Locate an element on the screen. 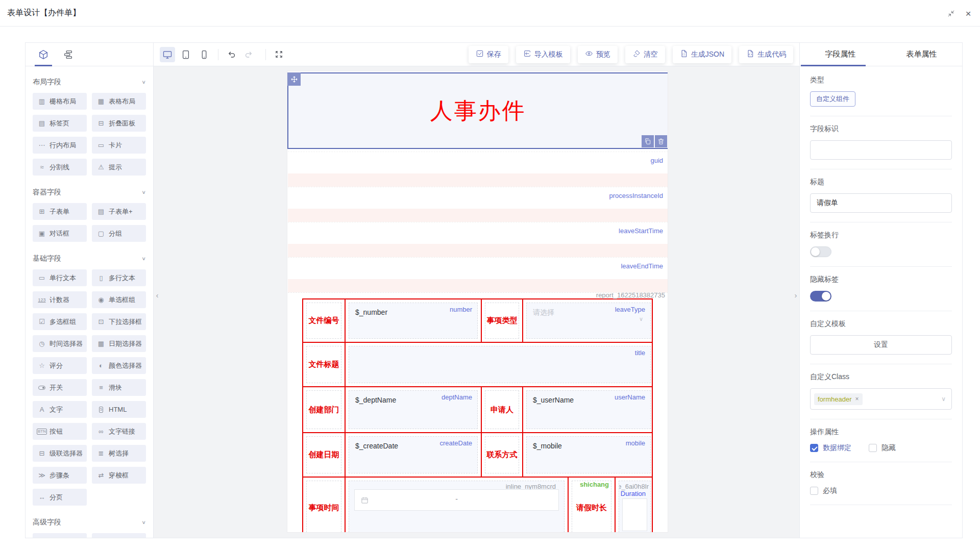  palette-item: ▦日期选择器 is located at coordinates (119, 344).